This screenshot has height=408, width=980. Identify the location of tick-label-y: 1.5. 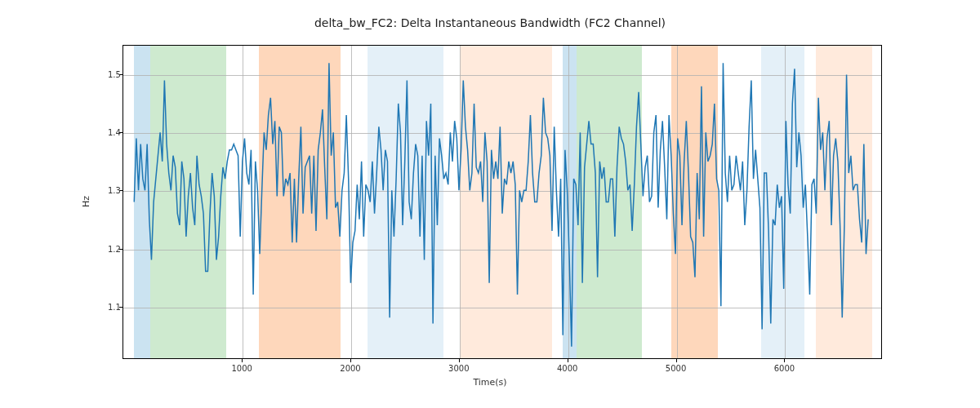
(114, 73).